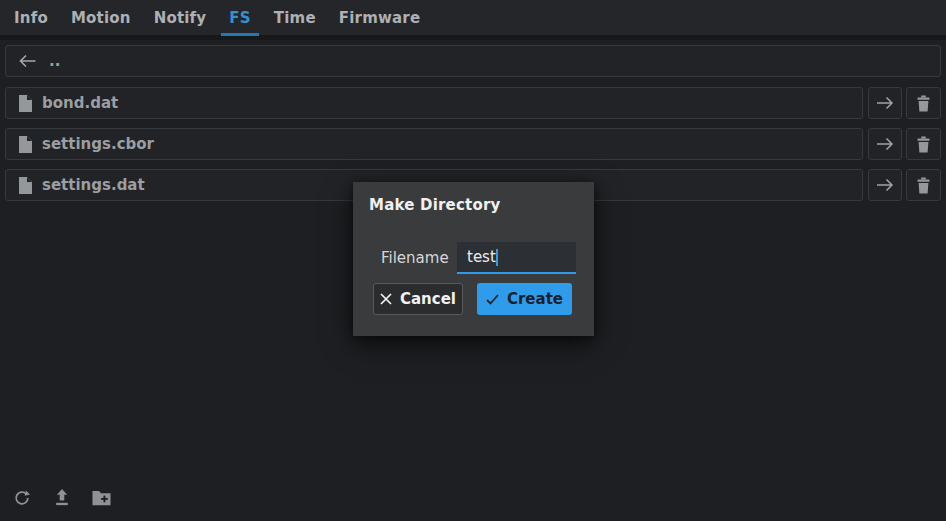 The height and width of the screenshot is (521, 946). What do you see at coordinates (54, 61) in the screenshot?
I see `parent-directory-label: ..` at bounding box center [54, 61].